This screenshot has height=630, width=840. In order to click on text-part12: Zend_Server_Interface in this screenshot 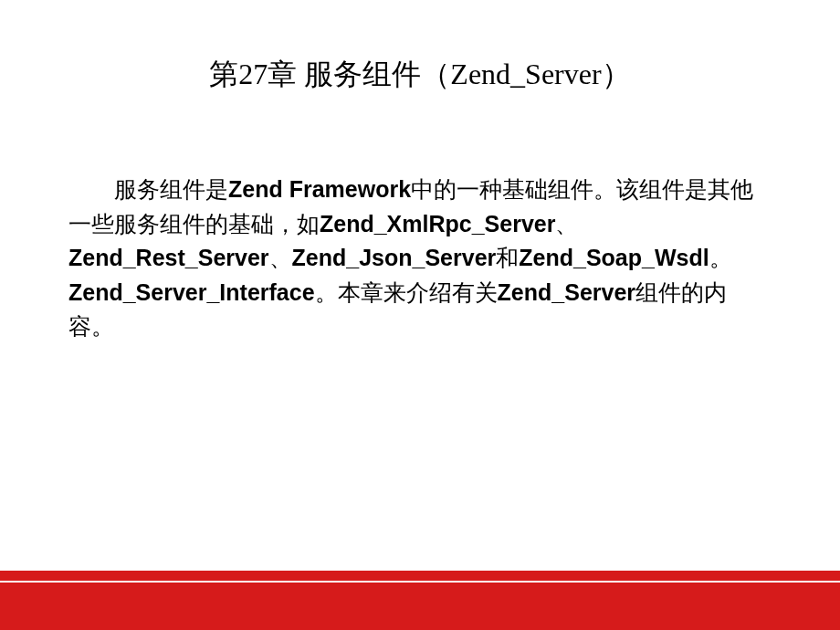, I will do `click(192, 292)`.